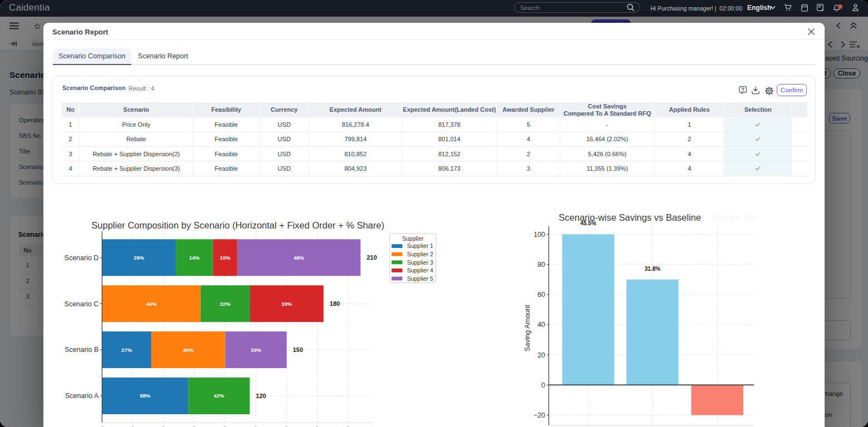 The image size is (868, 427). Describe the element at coordinates (81, 350) in the screenshot. I see `svg-text: Scenario B` at that location.